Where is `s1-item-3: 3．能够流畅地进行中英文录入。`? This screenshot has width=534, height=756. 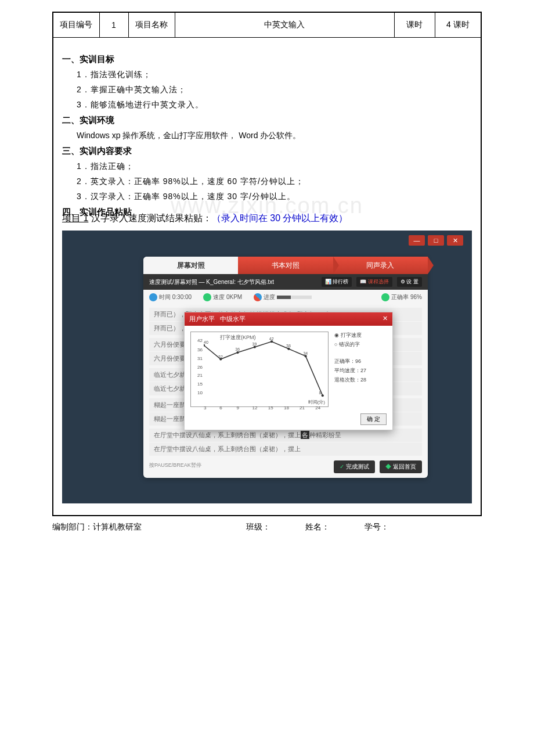
s1-item-3: 3．能够流畅地进行中英文录入。 is located at coordinates (274, 105).